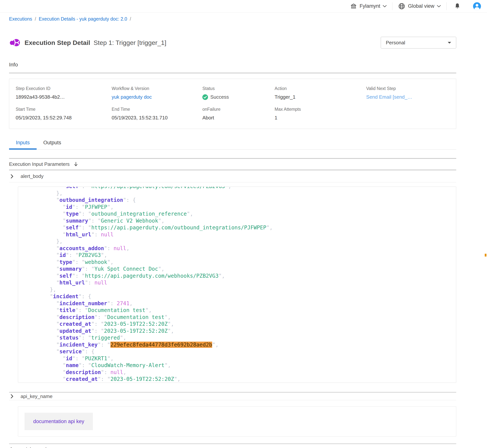  Describe the element at coordinates (320, 97) in the screenshot. I see `field-value: Trigger_1` at that location.